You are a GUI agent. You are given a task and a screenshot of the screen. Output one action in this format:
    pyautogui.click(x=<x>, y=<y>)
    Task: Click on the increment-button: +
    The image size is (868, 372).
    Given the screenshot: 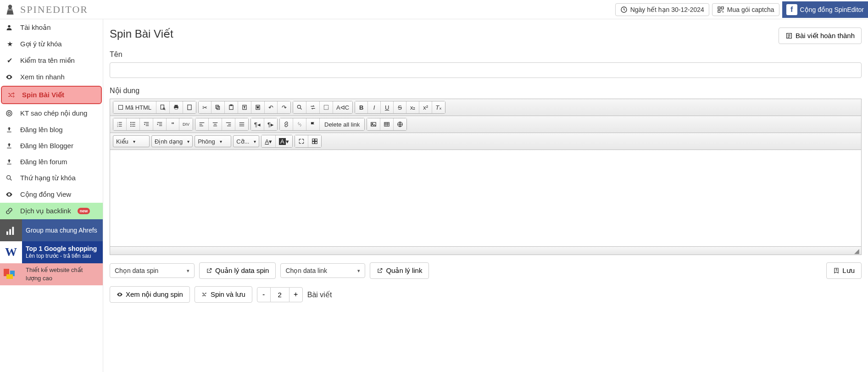 What is the action you would take?
    pyautogui.click(x=296, y=294)
    